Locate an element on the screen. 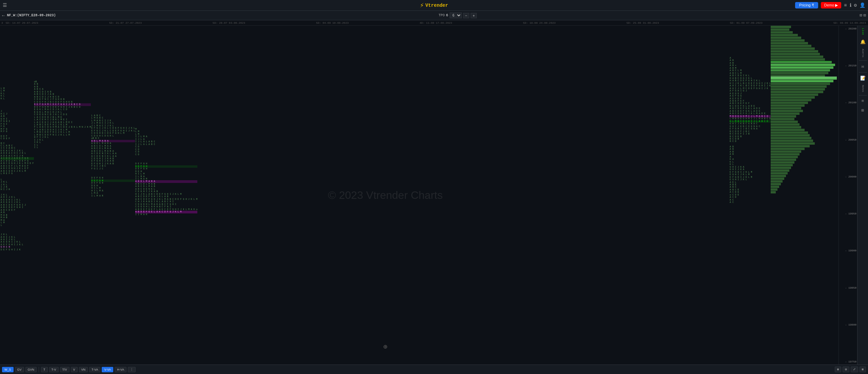 Image resolution: width=868 pixels, height=374 pixels. tpo-row: I C I A B C is located at coordinates (17, 148).